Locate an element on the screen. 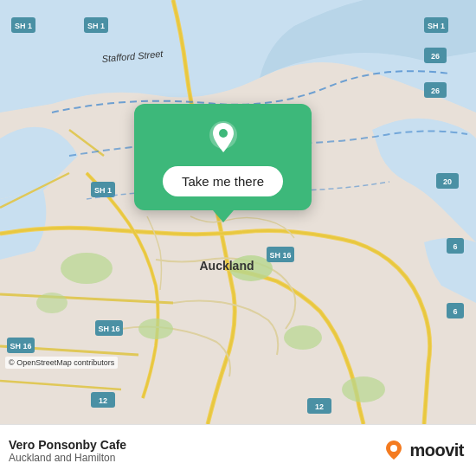 The width and height of the screenshot is (476, 476). moovit-pin-icon is located at coordinates (394, 451).